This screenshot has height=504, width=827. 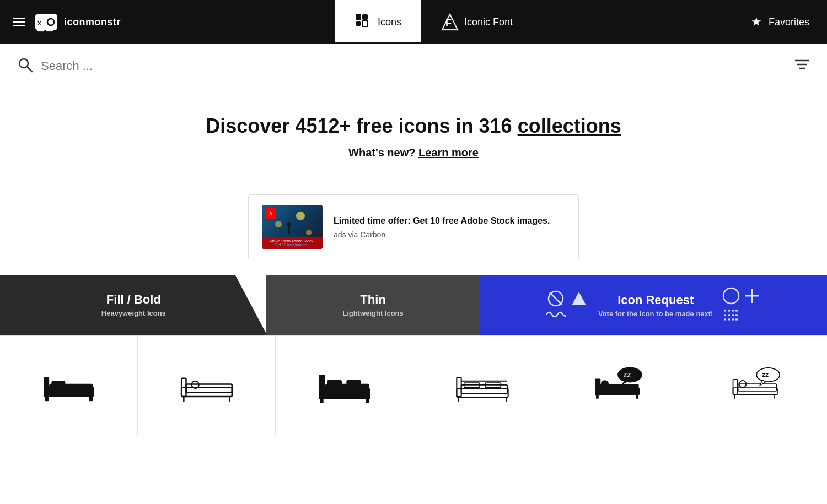 I want to click on tab-iconic-font: F Iconic Font, so click(x=477, y=22).